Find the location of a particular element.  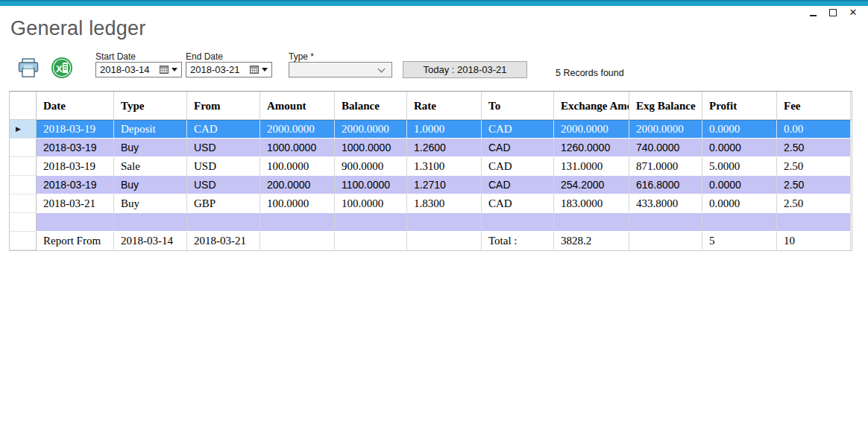

grid-cell: 740.0000 is located at coordinates (666, 148).